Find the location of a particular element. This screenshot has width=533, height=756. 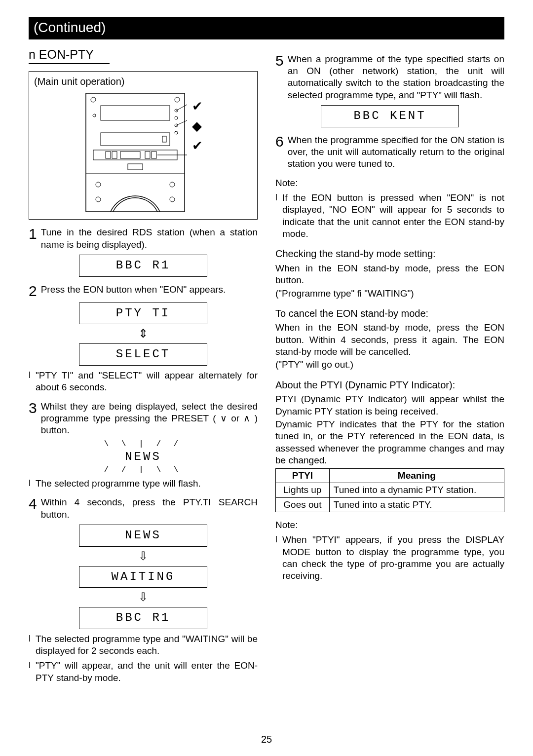

main-unit-drawing is located at coordinates (135, 152).